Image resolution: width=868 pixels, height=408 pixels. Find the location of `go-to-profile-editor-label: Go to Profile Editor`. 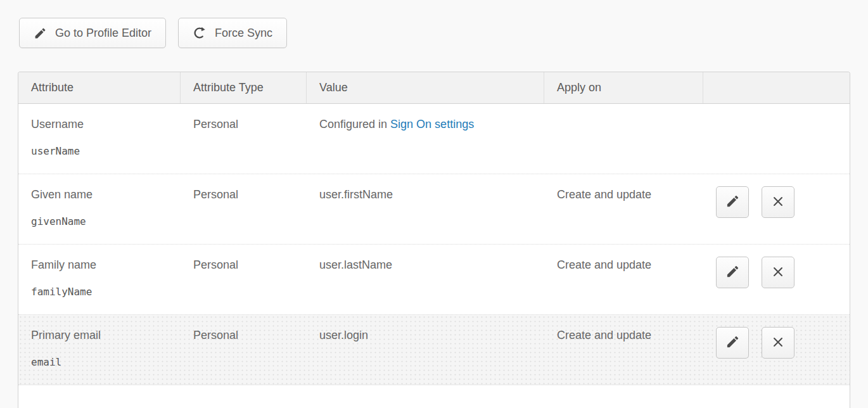

go-to-profile-editor-label: Go to Profile Editor is located at coordinates (103, 33).